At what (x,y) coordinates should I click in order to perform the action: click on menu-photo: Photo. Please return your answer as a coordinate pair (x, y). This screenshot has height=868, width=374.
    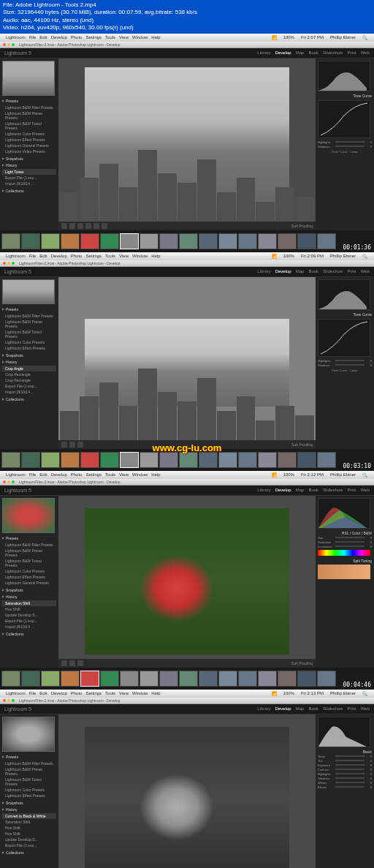
    Looking at the image, I should click on (77, 693).